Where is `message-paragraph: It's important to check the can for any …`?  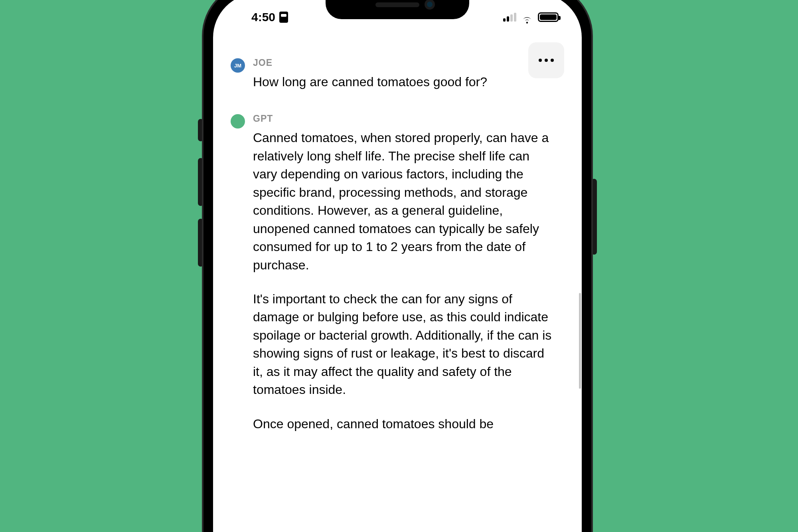
message-paragraph: It's important to check the can for any … is located at coordinates (405, 345).